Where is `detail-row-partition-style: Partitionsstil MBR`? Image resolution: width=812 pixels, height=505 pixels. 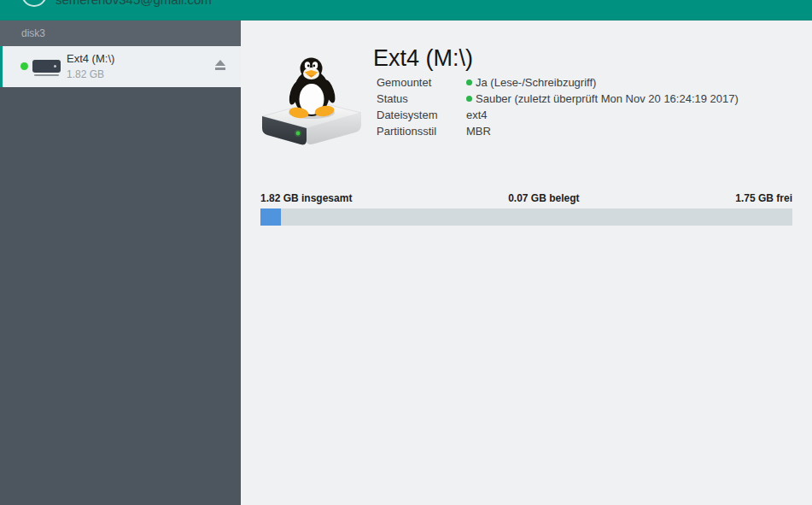 detail-row-partition-style: Partitionsstil MBR is located at coordinates (558, 132).